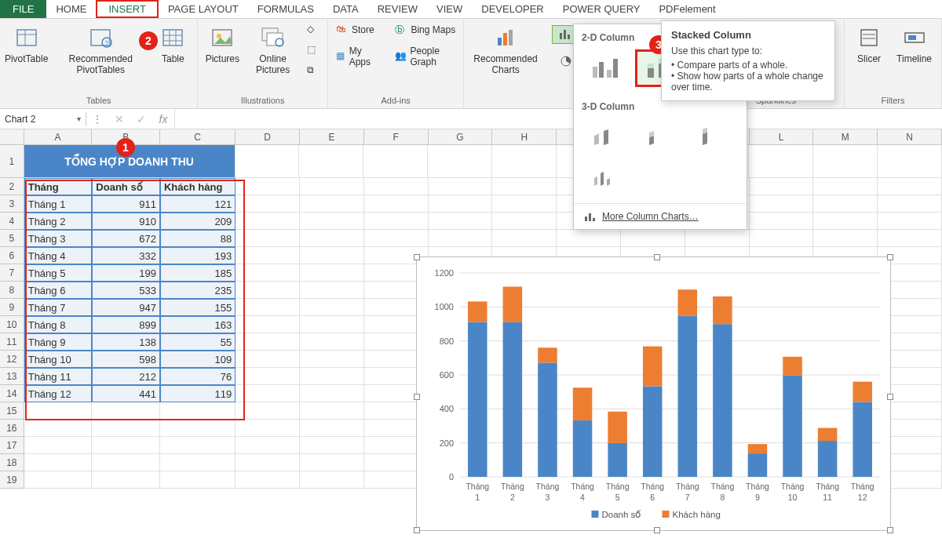 This screenshot has width=942, height=560. I want to click on table-cell: Tháng 4, so click(58, 256).